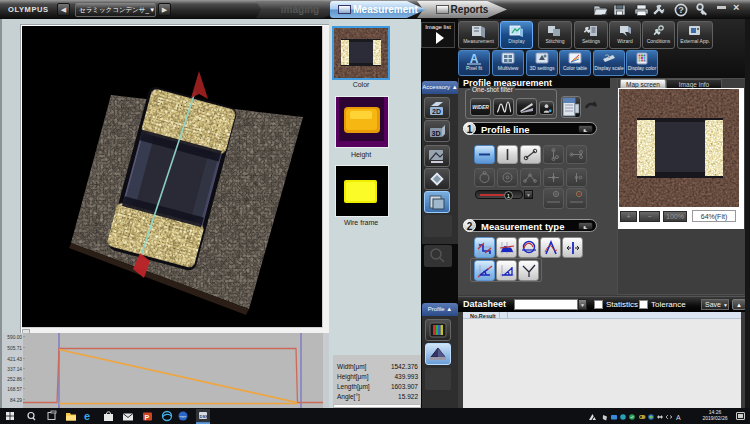 The image size is (750, 424). What do you see at coordinates (14, 380) in the screenshot?
I see `svg-text: 252.86` at bounding box center [14, 380].